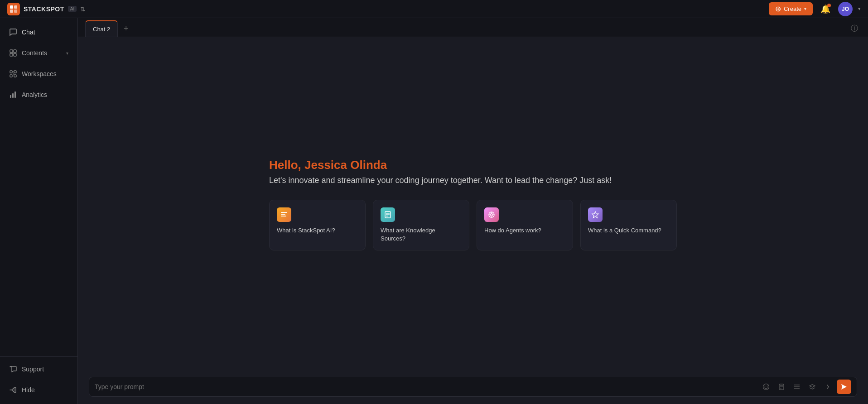 This screenshot has width=868, height=404. Describe the element at coordinates (13, 32) in the screenshot. I see `chat-icon` at that location.